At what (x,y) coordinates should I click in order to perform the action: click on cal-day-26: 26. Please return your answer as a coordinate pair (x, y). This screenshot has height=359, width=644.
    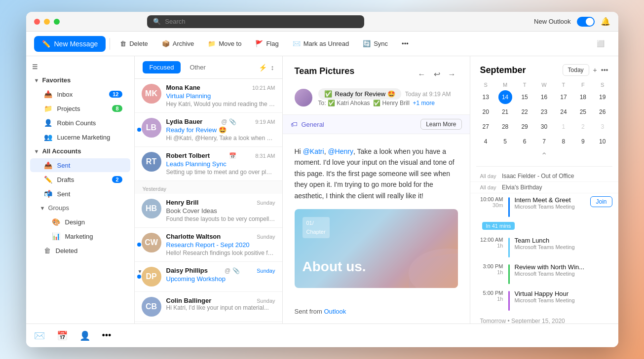
    Looking at the image, I should click on (603, 112).